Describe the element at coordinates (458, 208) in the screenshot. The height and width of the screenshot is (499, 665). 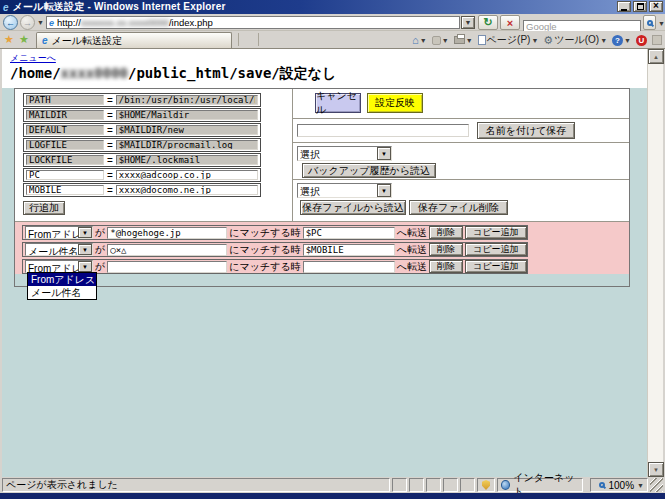
I see `delete-saved-file-button: 保存ファイル削除` at that location.